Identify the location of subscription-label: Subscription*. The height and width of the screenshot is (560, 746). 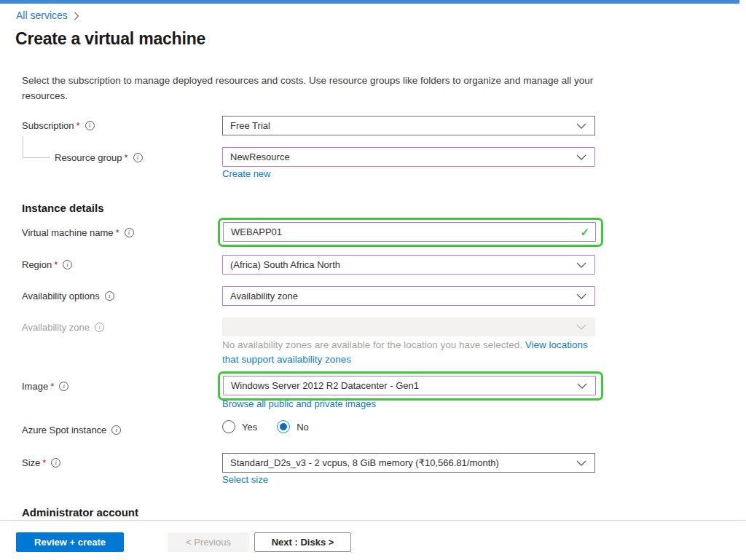
(58, 125).